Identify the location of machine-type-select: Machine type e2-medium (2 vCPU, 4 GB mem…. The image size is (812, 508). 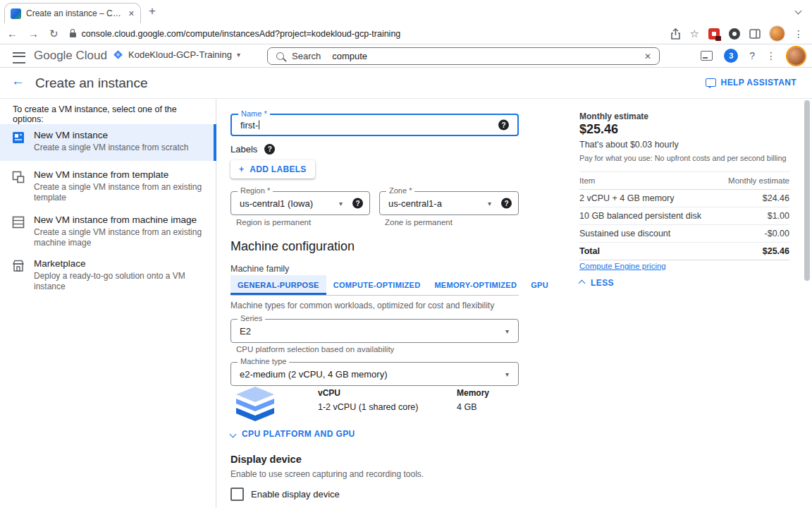
(375, 374).